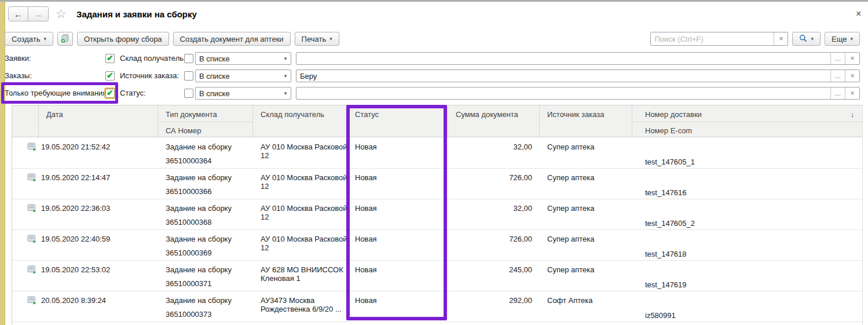 This screenshot has width=868, height=325. What do you see at coordinates (305, 274) in the screenshot?
I see `cell-warehouse: АУ 628 МО ВНИИССОК Кленовая 1` at bounding box center [305, 274].